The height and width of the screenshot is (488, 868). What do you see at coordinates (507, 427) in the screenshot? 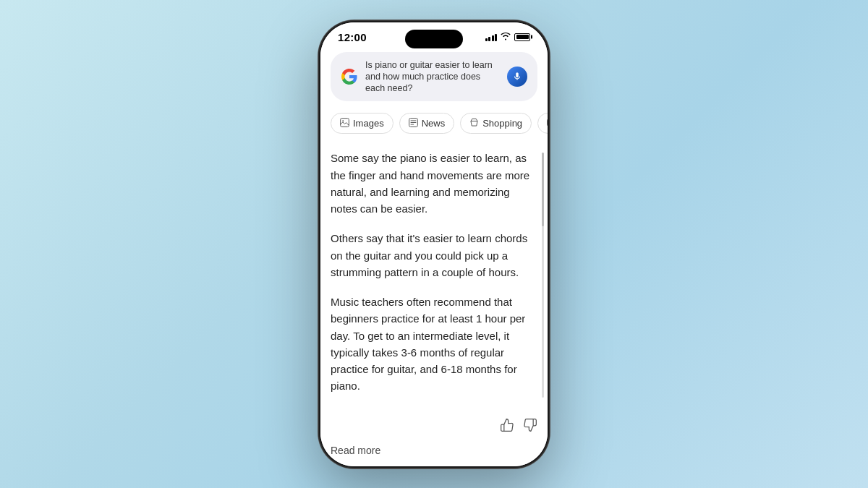
I see `thumbs-up-button` at bounding box center [507, 427].